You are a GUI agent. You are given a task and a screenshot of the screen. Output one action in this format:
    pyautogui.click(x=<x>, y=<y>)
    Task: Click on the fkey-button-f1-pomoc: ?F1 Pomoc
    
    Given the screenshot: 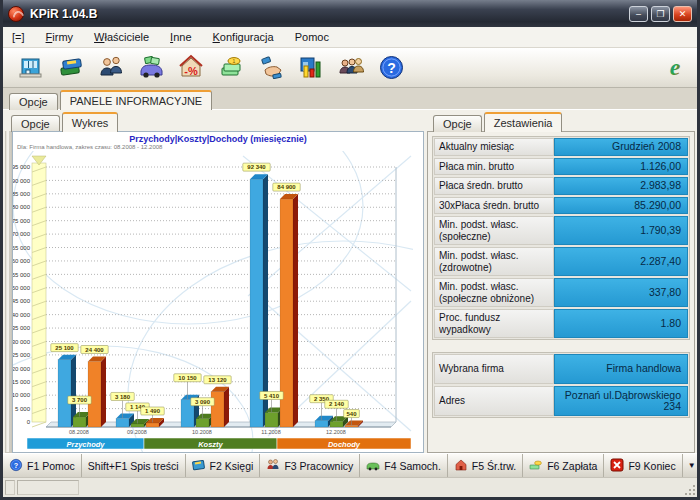 What is the action you would take?
    pyautogui.click(x=42, y=466)
    